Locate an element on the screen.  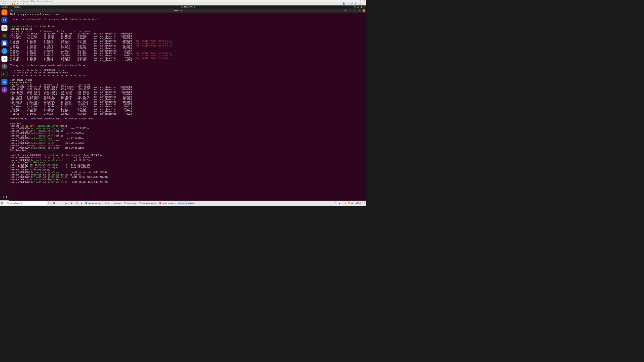
help-dock-icon: ? is located at coordinates (5, 51).